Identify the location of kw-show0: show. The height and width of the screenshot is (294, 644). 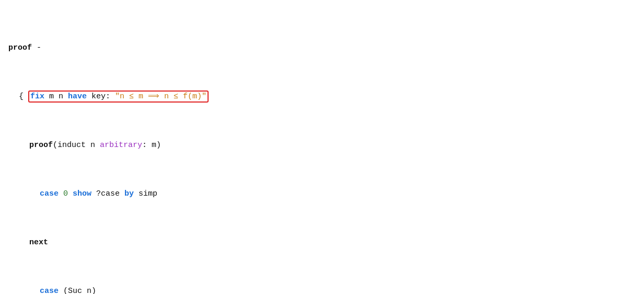
(82, 194).